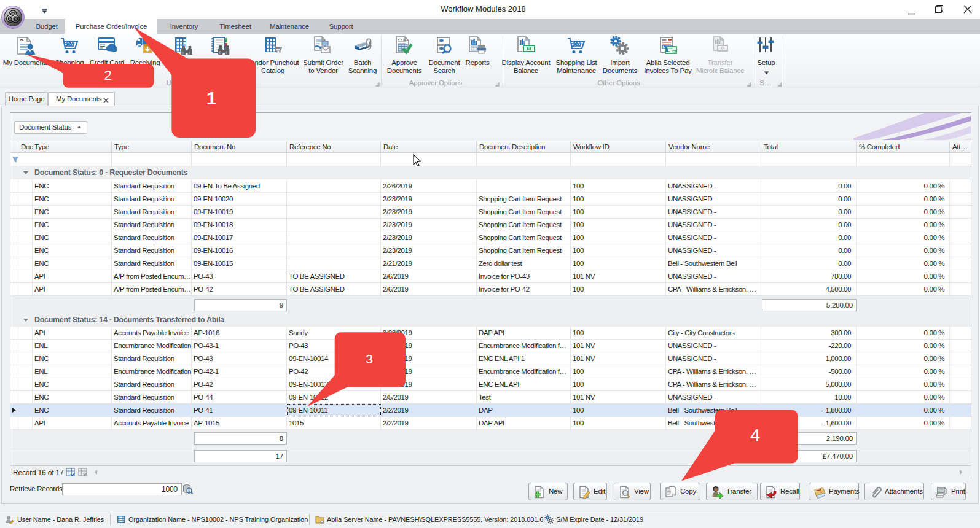 The image size is (980, 528). Describe the element at coordinates (369, 359) in the screenshot. I see `svg-text: 3` at that location.